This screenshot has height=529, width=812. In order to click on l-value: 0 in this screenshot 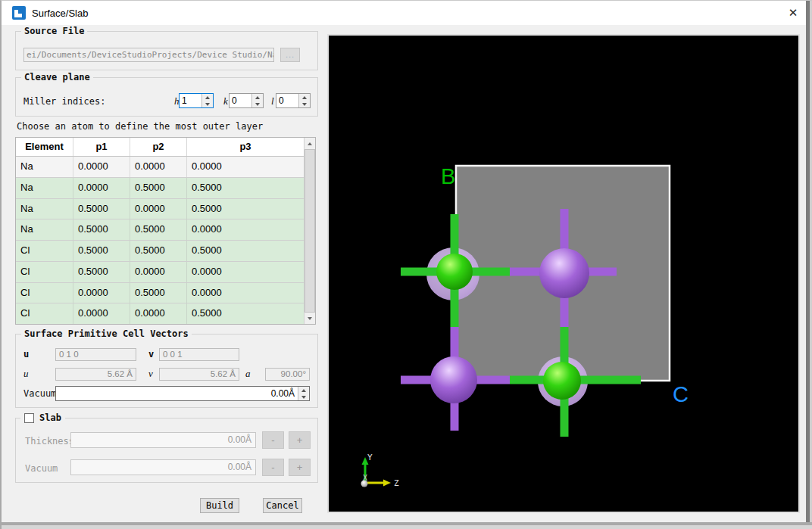, I will do `click(288, 101)`.